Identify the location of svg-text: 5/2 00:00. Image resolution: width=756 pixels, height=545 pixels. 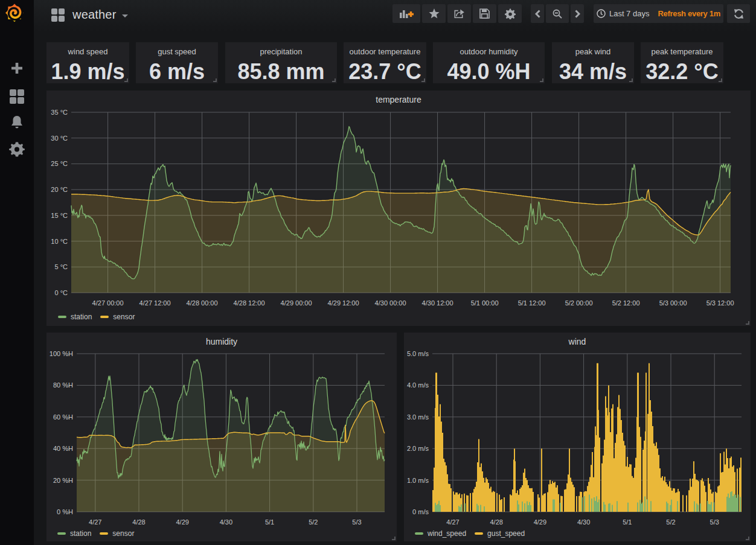
(579, 303).